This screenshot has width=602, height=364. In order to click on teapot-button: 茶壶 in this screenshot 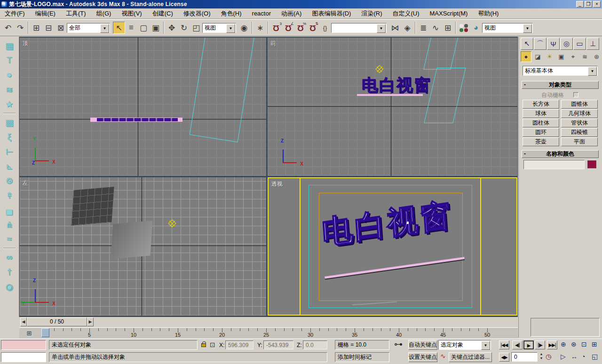, I will do `click(541, 142)`.